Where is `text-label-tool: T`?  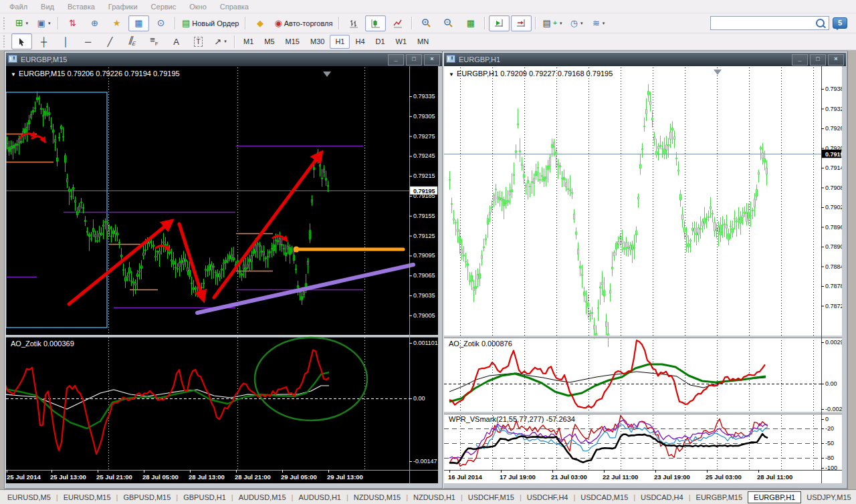
text-label-tool: T is located at coordinates (198, 41).